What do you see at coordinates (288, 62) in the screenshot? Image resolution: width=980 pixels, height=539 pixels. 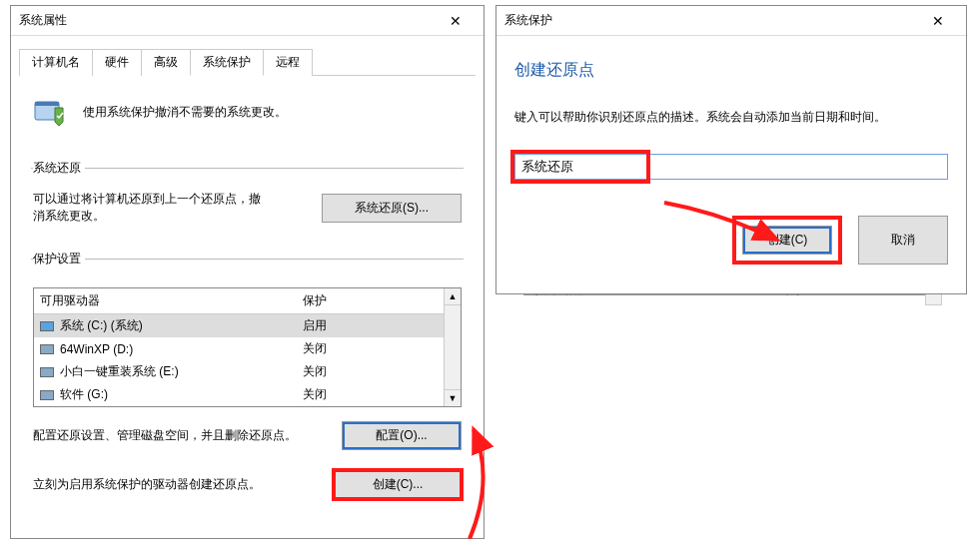 I see `tab-remote: 远程` at bounding box center [288, 62].